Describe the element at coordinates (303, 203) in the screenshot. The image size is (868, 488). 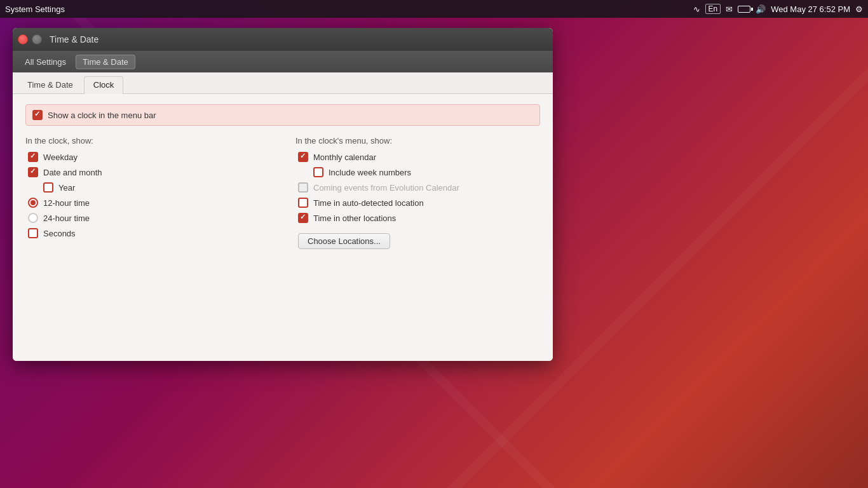
I see `auto-location-checkbox` at that location.